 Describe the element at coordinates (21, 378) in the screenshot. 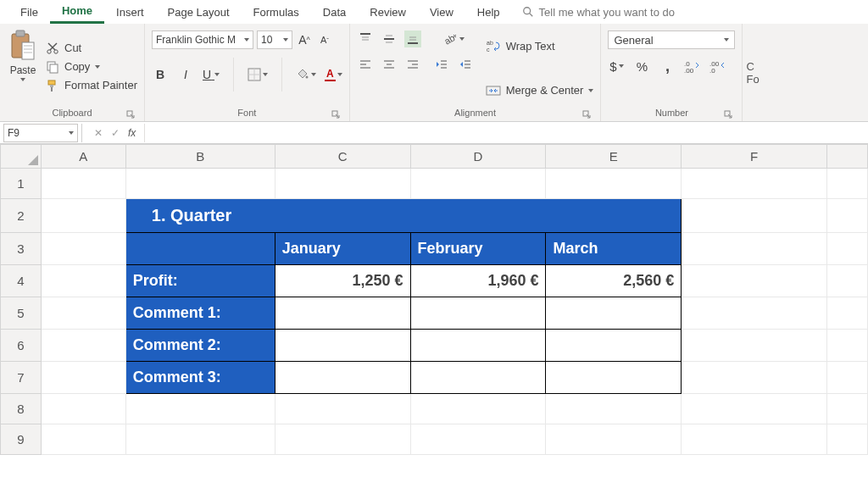

I see `row-header-7: 7` at that location.